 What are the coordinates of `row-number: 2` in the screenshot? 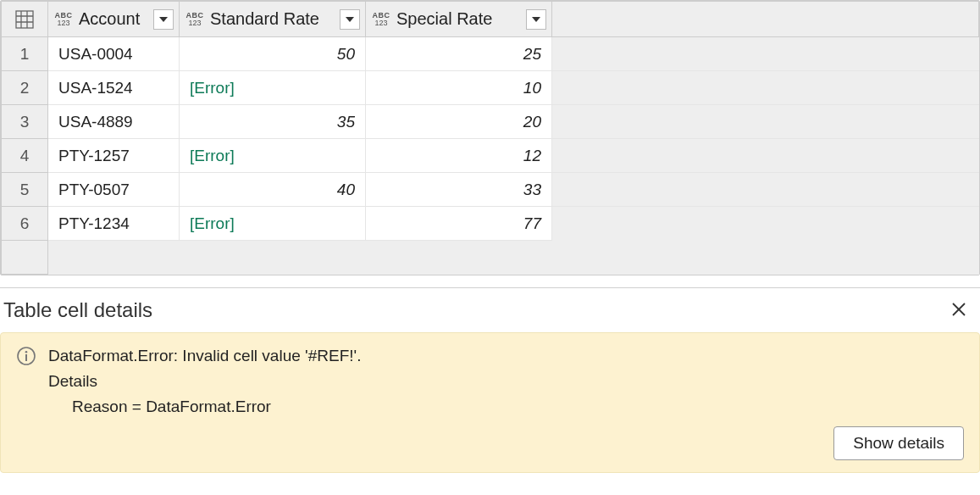 It's located at (25, 88).